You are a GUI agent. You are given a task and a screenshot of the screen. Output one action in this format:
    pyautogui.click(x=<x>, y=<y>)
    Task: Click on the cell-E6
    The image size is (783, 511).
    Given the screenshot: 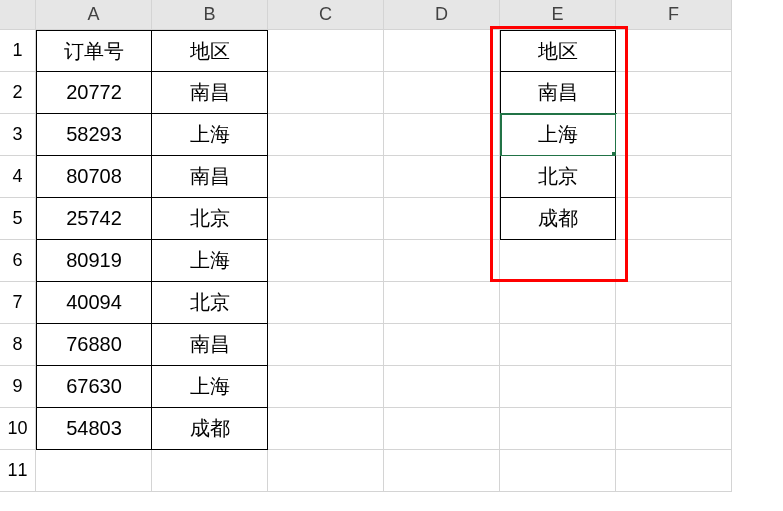 What is the action you would take?
    pyautogui.click(x=558, y=261)
    